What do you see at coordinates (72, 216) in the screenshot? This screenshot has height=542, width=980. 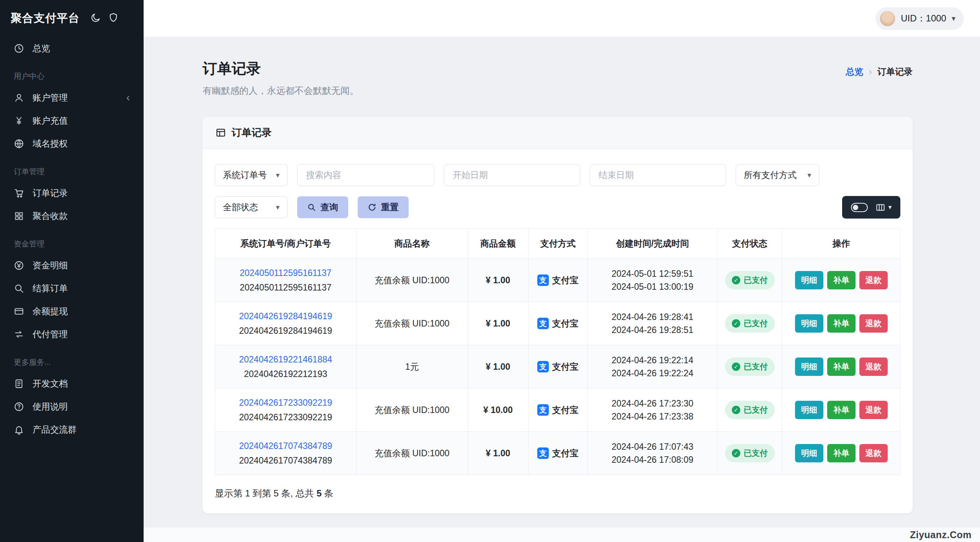 I see `sidebar-item-aggregate-collection: 聚合收款` at bounding box center [72, 216].